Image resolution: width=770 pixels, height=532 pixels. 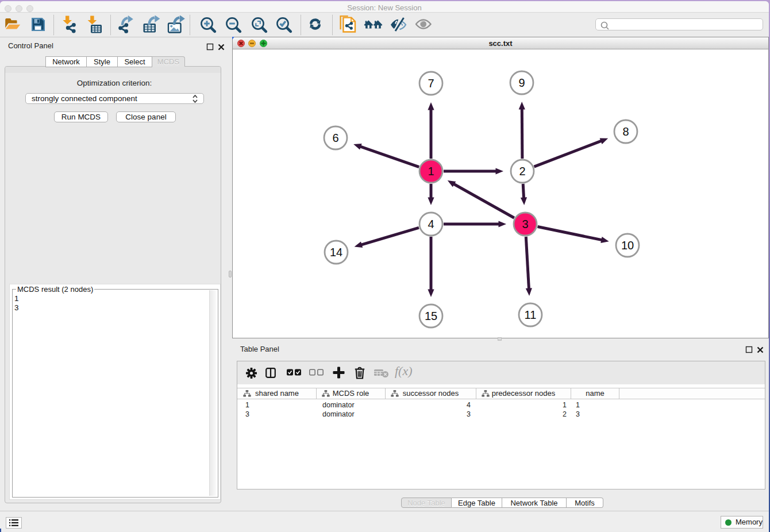 I want to click on svg-text: 6, so click(x=336, y=138).